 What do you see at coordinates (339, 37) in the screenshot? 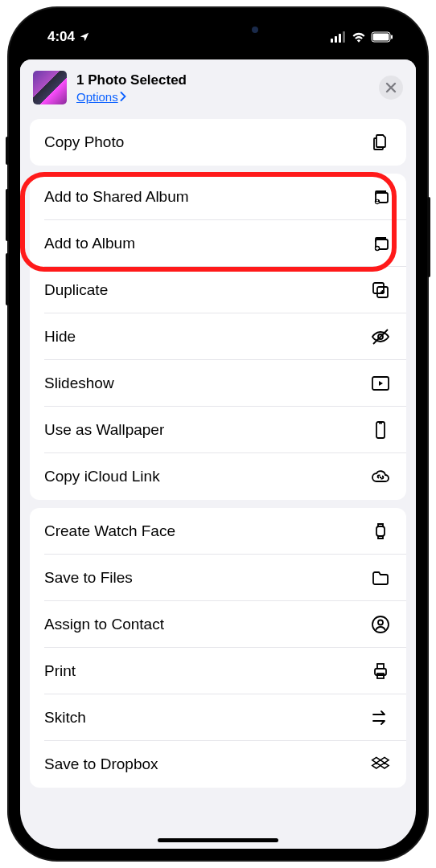
I see `cellular-icon` at bounding box center [339, 37].